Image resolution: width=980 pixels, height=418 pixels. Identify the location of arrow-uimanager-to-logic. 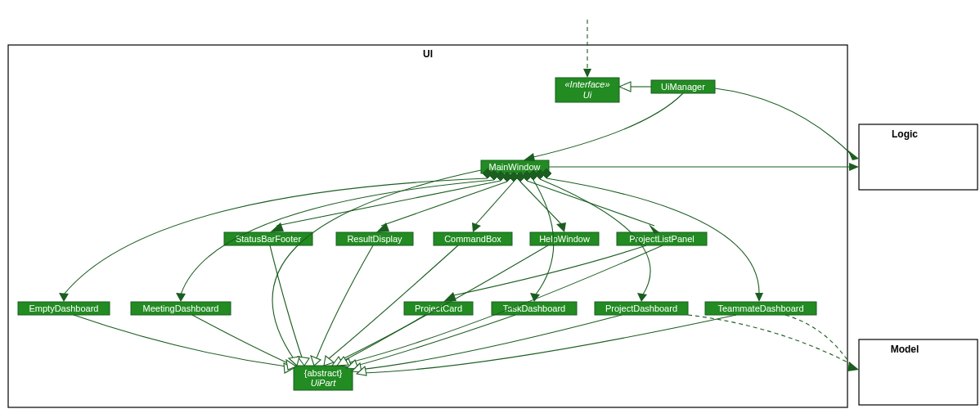
(853, 155).